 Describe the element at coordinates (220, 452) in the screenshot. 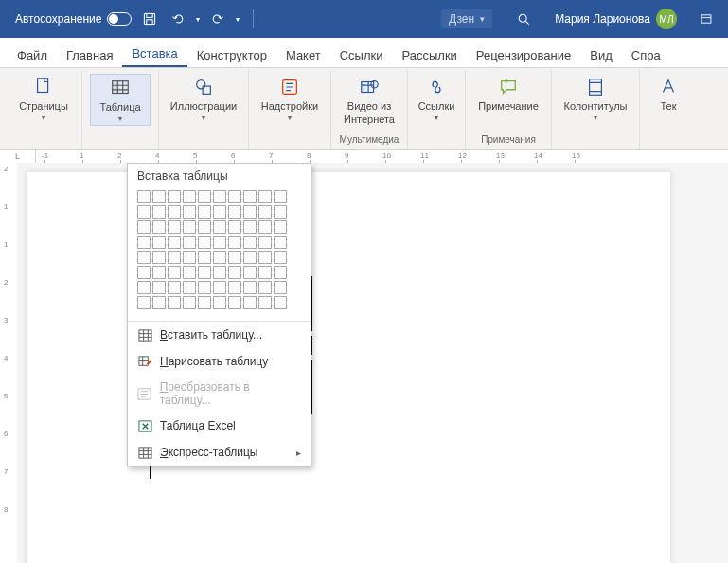

I see `menu-quick-tables: Экспресс-таблицы ▸` at that location.